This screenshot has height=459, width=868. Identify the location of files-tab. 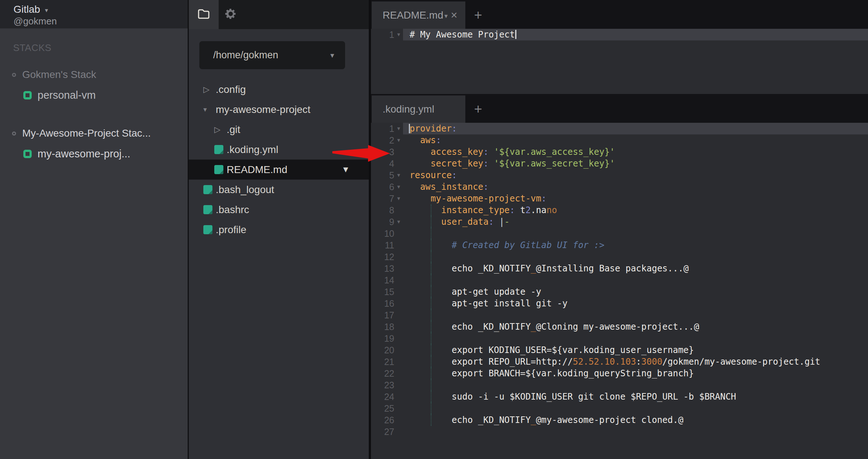
(204, 15).